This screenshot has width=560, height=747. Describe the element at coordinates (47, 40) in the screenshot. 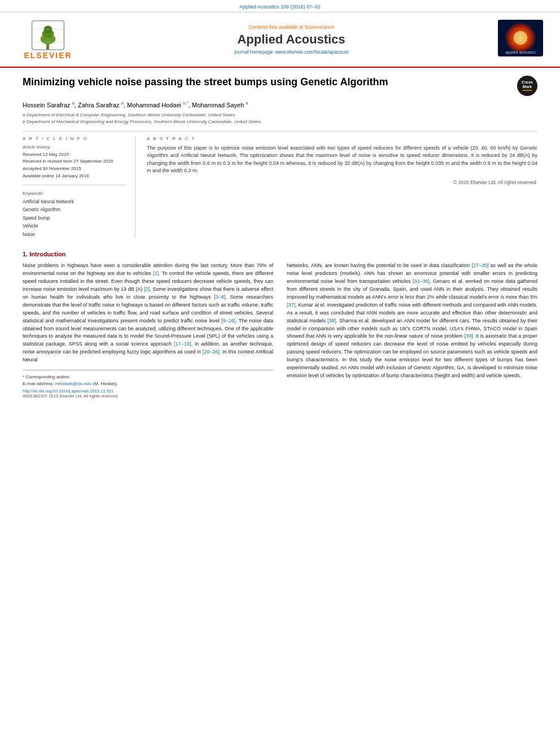

I see `elsevier-logo: ELSEVIER` at that location.